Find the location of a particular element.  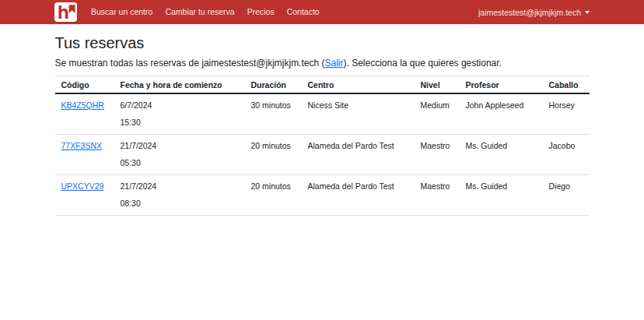

reservation-code-link: 77XF3SNX is located at coordinates (82, 146).